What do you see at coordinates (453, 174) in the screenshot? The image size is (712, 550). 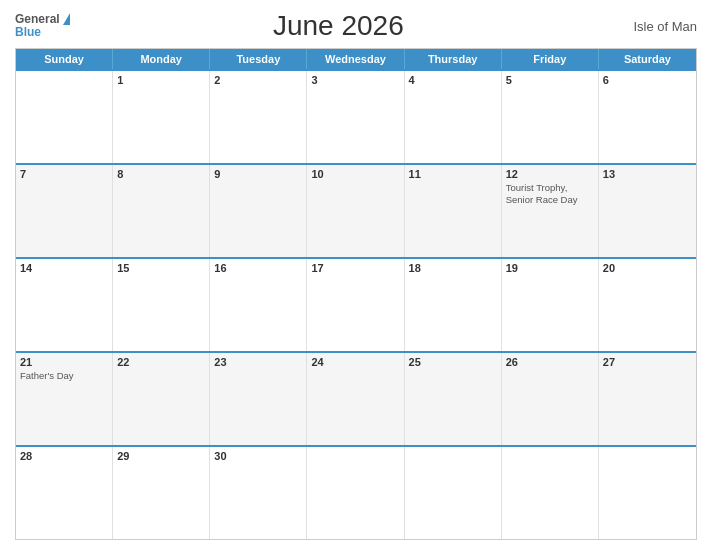 I see `day-number: 11` at bounding box center [453, 174].